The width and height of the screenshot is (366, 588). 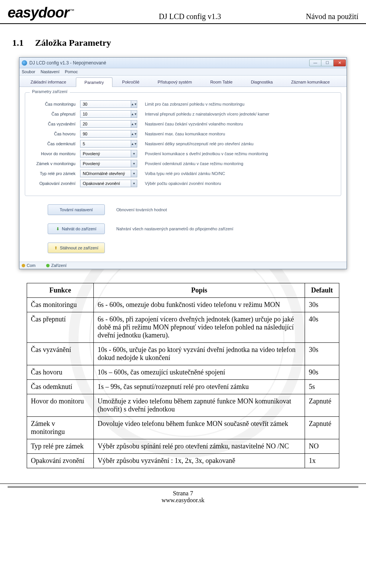 What do you see at coordinates (109, 183) in the screenshot?
I see `dropdown-input: Opakované zvonění▼` at bounding box center [109, 183].